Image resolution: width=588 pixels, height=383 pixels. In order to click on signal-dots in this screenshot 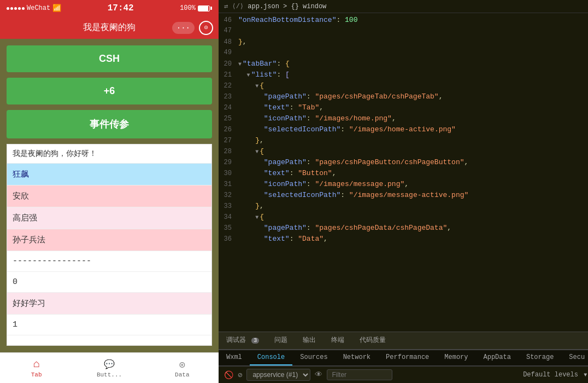, I will do `click(15, 9)`.